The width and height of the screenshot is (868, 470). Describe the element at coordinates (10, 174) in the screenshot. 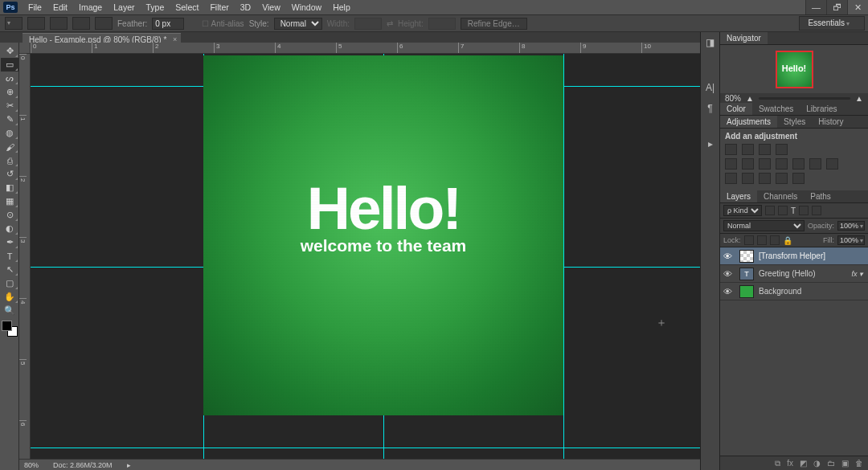

I see `history-brush-tool: ↺` at that location.